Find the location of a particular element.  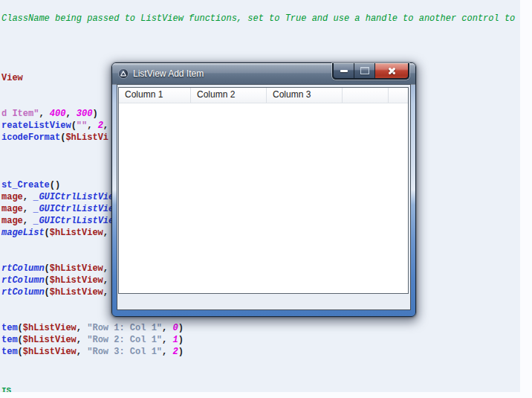

autoit-icon is located at coordinates (123, 74).